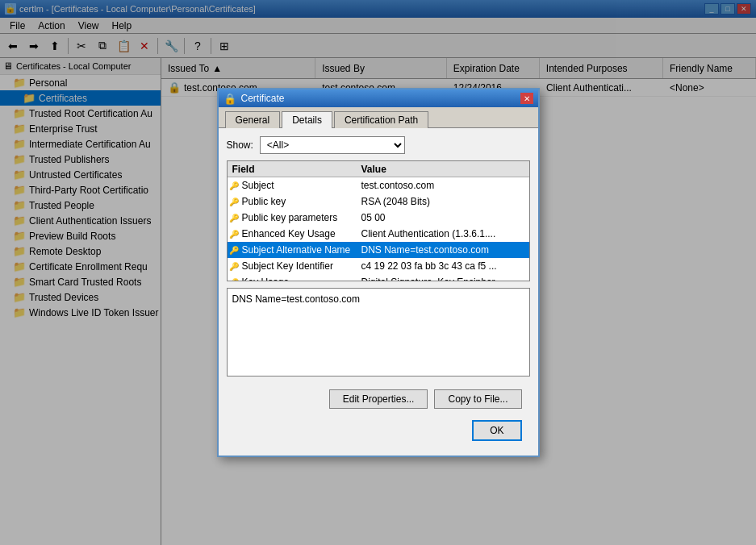 The height and width of the screenshot is (545, 756). What do you see at coordinates (378, 145) in the screenshot?
I see `show-row: Show: <All> Version 1 Fields Only Extens…` at bounding box center [378, 145].